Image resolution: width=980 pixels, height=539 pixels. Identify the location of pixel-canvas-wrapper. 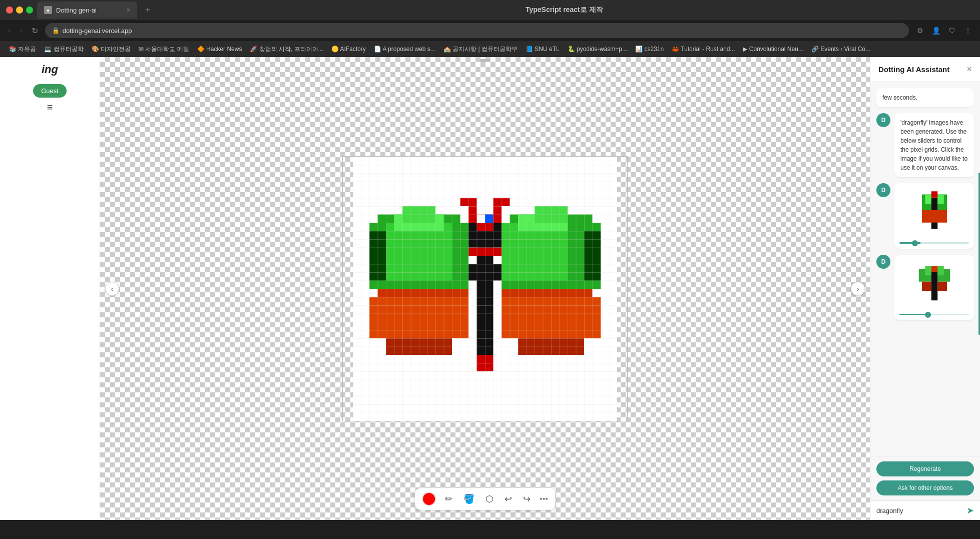
(485, 289).